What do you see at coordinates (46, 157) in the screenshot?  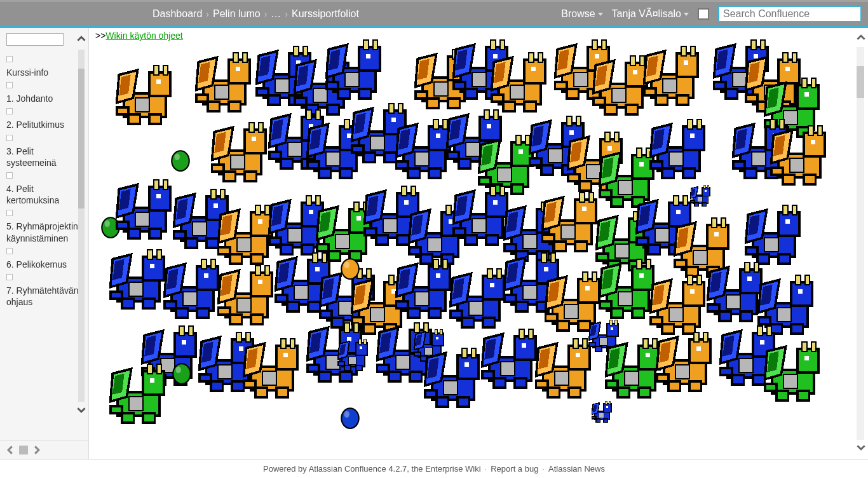 I see `sidebar-item-link: 3. Pelit systeemeinä` at bounding box center [46, 157].